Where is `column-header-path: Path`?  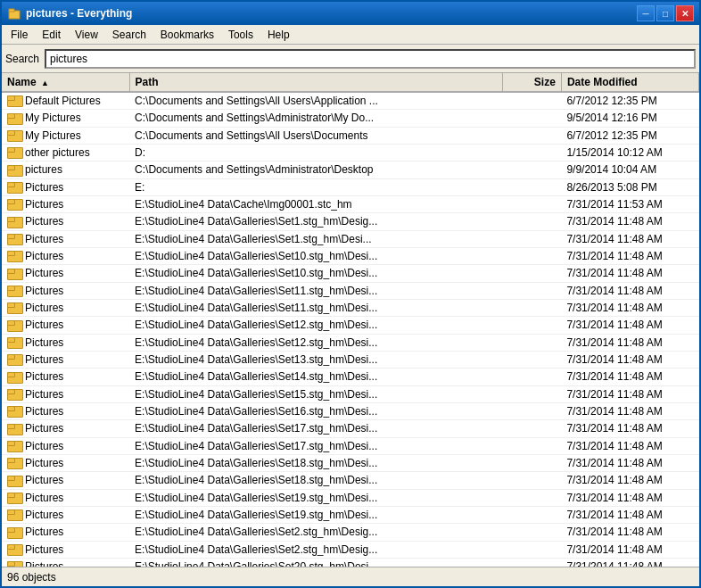 column-header-path: Path is located at coordinates (316, 82).